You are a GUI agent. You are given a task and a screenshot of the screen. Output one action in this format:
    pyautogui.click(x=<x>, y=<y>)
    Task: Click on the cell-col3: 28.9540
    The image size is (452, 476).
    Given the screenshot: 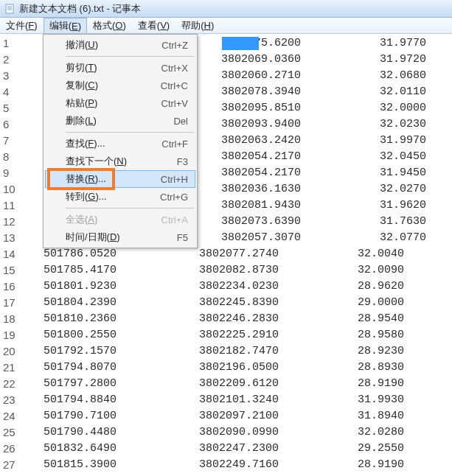 What is the action you would take?
    pyautogui.click(x=356, y=319)
    